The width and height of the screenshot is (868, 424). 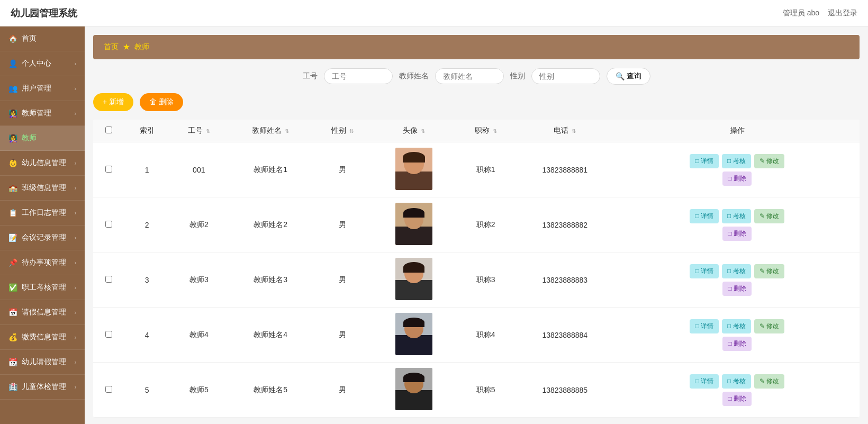 I want to click on assess-button-3: □ 考核, so click(x=737, y=326).